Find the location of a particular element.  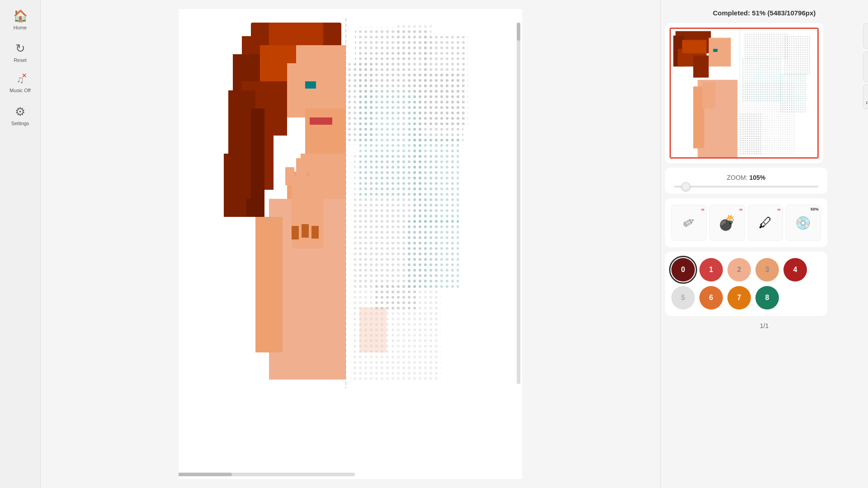

preview-image-container is located at coordinates (744, 93).